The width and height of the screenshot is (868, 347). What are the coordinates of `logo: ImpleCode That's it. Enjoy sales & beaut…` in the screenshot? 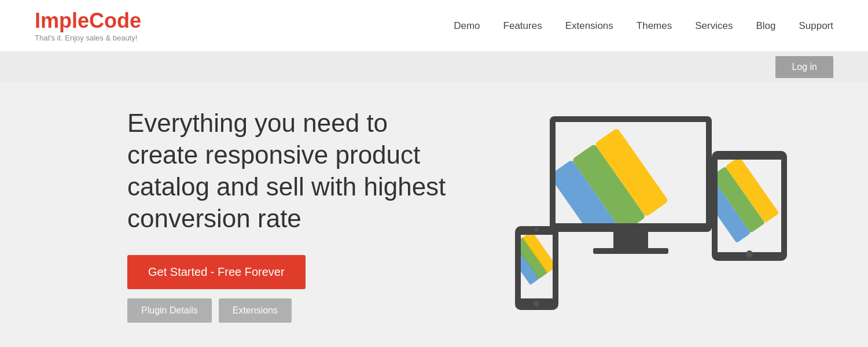 It's located at (88, 25).